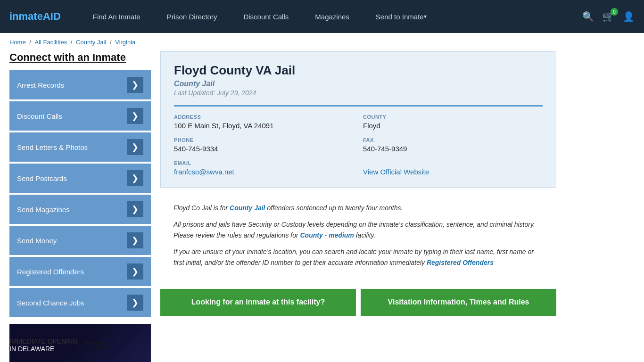 This screenshot has height=362, width=644. I want to click on county-value: Floyd, so click(453, 125).